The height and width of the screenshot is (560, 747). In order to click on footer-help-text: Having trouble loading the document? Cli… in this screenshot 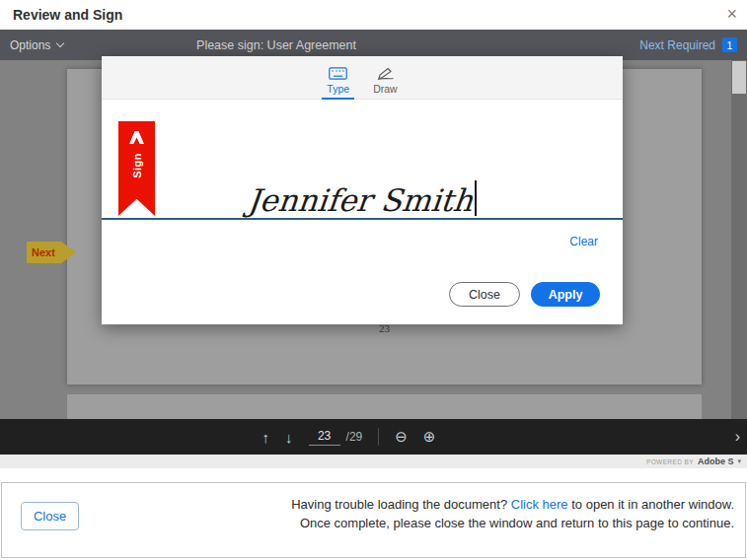, I will do `click(513, 514)`.